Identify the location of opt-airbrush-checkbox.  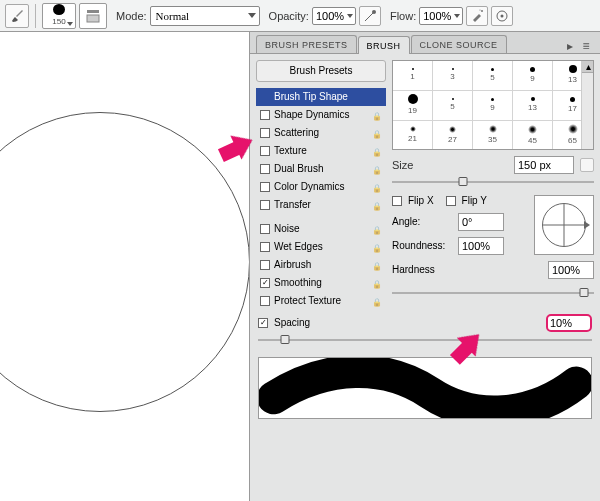
(265, 265).